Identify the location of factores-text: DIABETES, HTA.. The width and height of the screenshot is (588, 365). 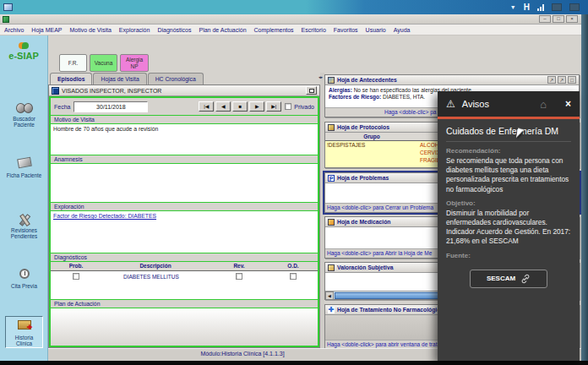
(404, 96).